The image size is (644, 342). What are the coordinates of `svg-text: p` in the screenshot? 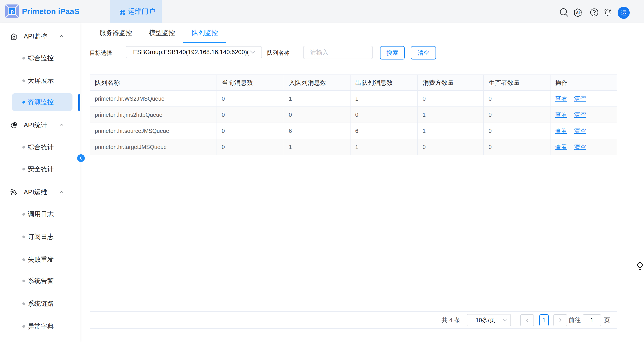 It's located at (12, 11).